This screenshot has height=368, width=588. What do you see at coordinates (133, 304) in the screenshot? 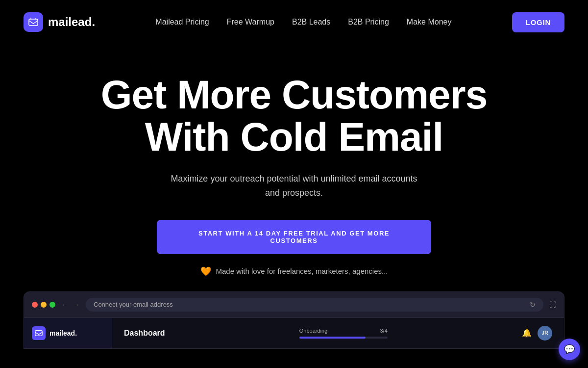
I see `address-text: Connect your email address` at bounding box center [133, 304].